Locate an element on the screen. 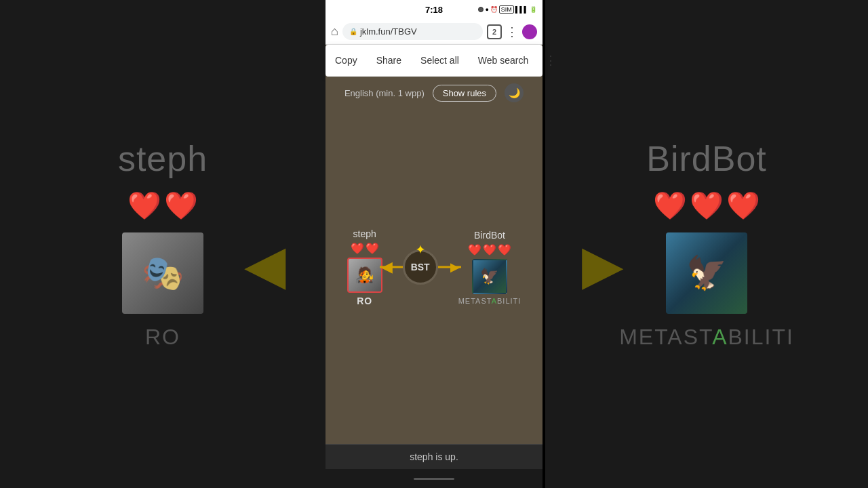  status-icons: ● ⏰ SIM ▌▌▌ 🔋 is located at coordinates (507, 9).